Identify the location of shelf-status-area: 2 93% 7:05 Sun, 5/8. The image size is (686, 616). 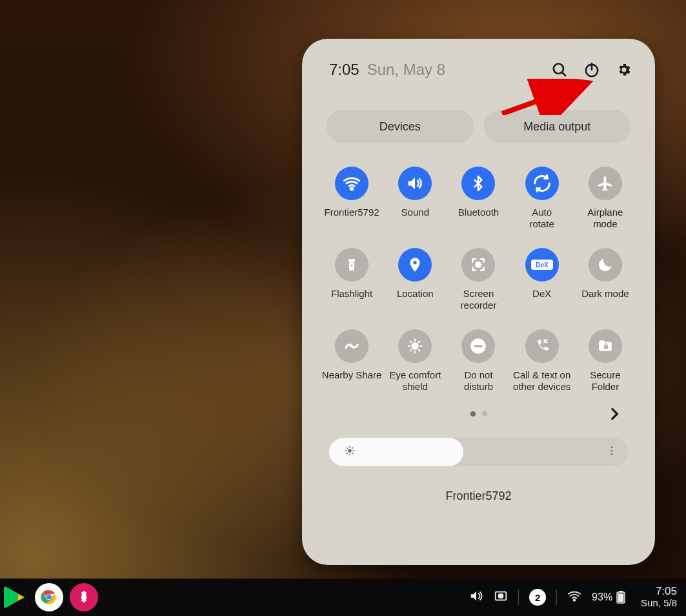
(573, 597).